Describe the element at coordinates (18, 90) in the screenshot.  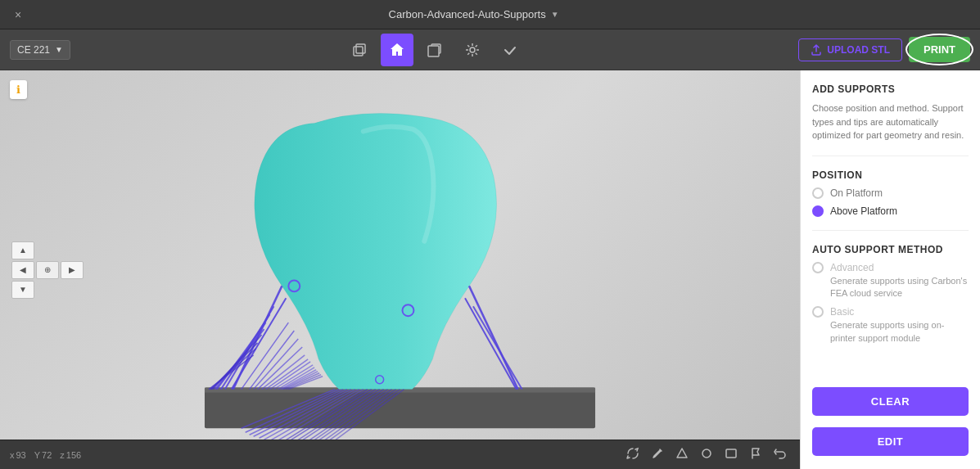
I see `info-icon: ℹ` at that location.